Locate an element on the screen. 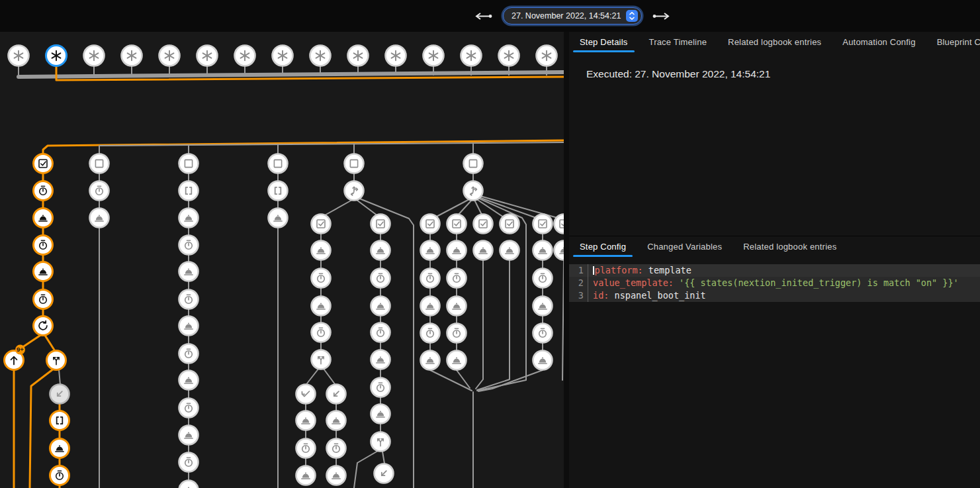 This screenshot has width=980, height=488. previous-run-button is located at coordinates (483, 16).